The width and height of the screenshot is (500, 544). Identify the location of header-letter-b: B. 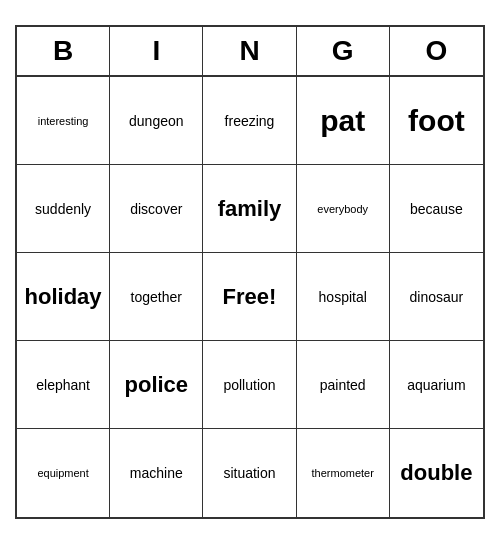
(64, 51).